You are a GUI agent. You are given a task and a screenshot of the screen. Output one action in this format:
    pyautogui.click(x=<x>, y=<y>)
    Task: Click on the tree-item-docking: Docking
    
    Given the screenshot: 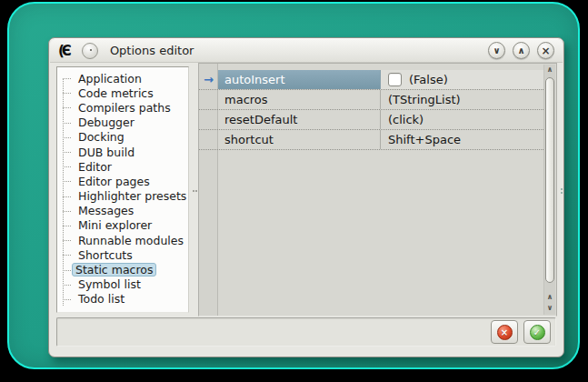 What is the action you would take?
    pyautogui.click(x=123, y=137)
    